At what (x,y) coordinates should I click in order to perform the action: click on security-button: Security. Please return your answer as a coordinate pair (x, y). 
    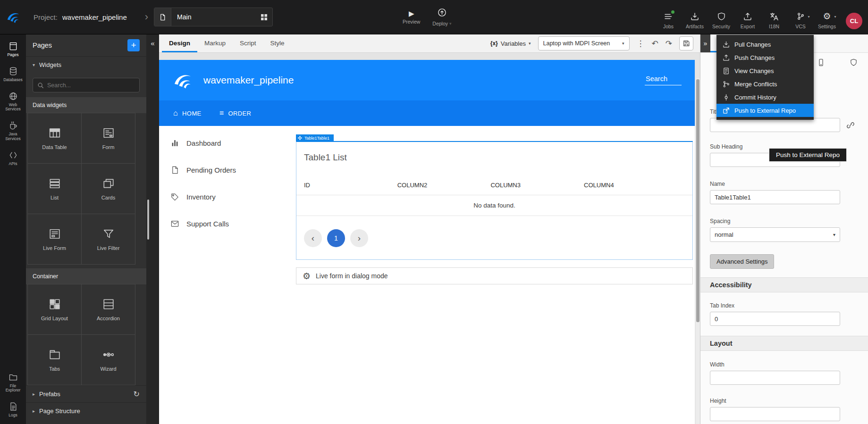
    Looking at the image, I should click on (721, 21).